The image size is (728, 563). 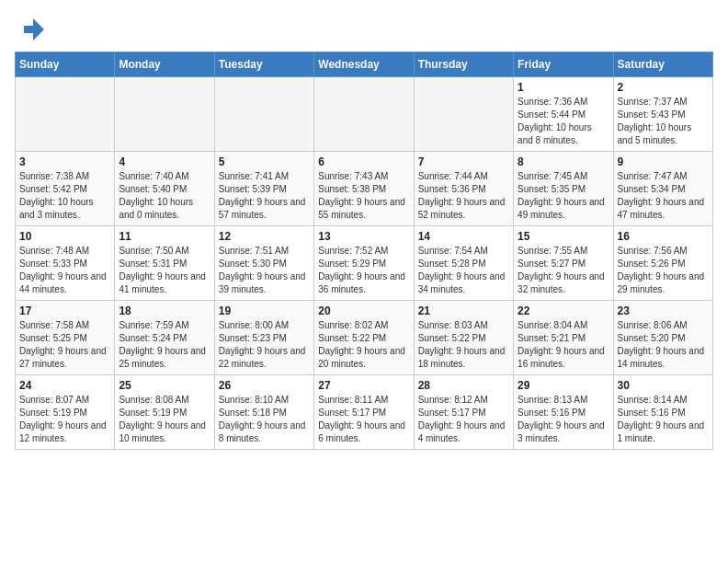 I want to click on calendar-cell: 8Sunrise: 7:45 AM Sunset: 5:35 PM Daylig…, so click(x=563, y=190).